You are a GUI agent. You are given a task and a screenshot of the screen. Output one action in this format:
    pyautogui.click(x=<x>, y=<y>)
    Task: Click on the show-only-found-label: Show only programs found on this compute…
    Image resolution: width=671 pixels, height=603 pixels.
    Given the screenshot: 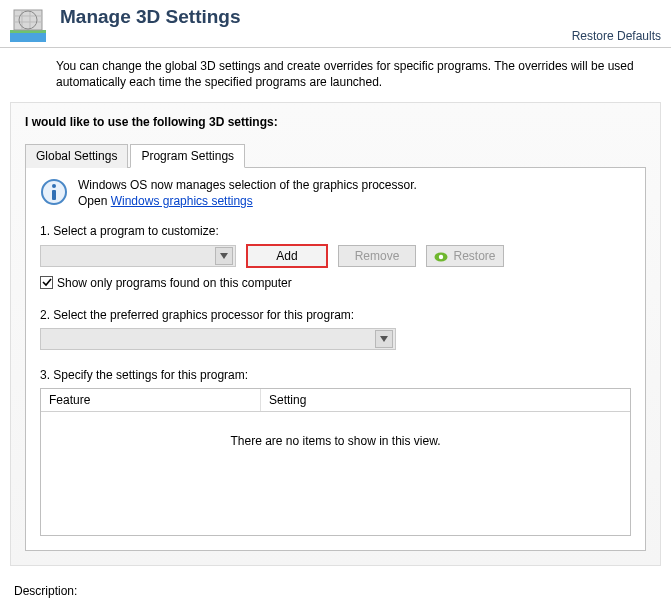 What is the action you would take?
    pyautogui.click(x=174, y=283)
    